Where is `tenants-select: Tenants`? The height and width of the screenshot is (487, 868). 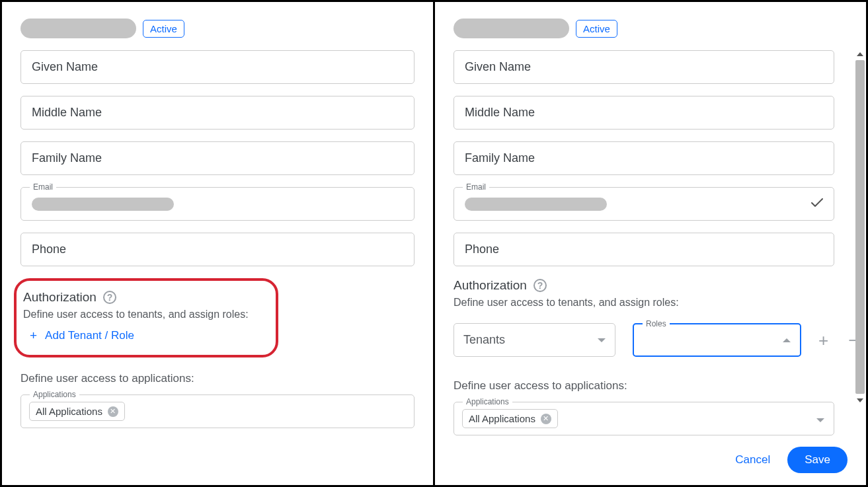
tenants-select: Tenants is located at coordinates (534, 340).